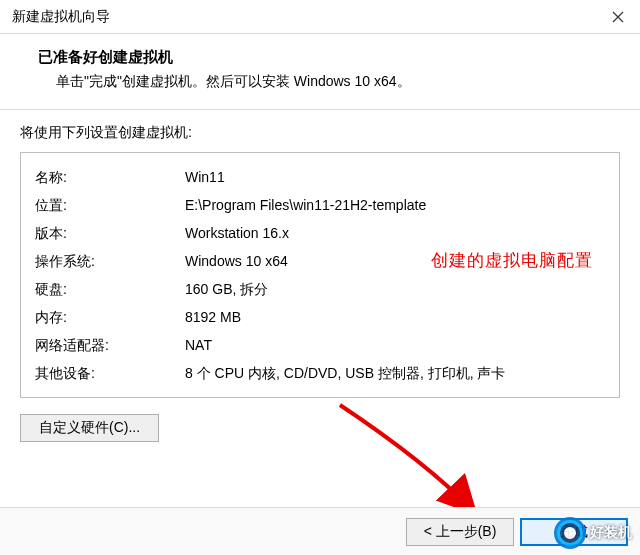 The image size is (640, 555). I want to click on summary-value: 160 GB, 拆分, so click(395, 289).